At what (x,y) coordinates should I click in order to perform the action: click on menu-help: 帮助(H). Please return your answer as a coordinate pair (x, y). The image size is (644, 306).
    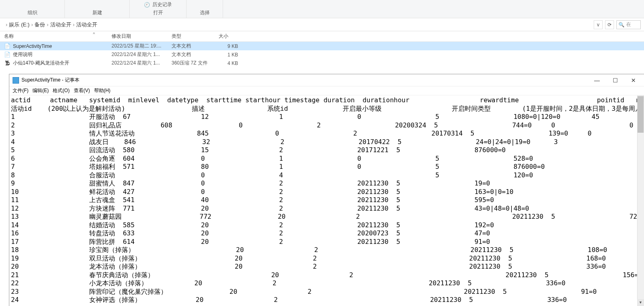
    Looking at the image, I should click on (102, 91).